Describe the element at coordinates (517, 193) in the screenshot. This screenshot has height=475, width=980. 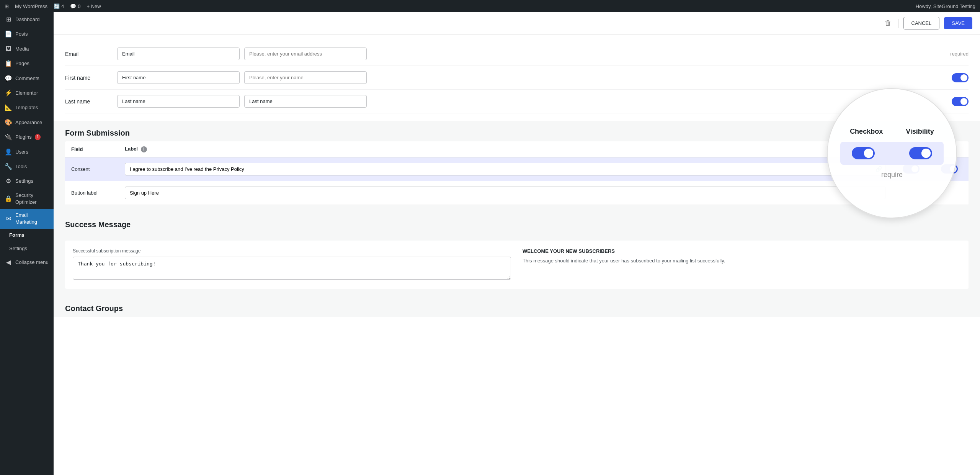
I see `table-row-button-label: Button label` at that location.